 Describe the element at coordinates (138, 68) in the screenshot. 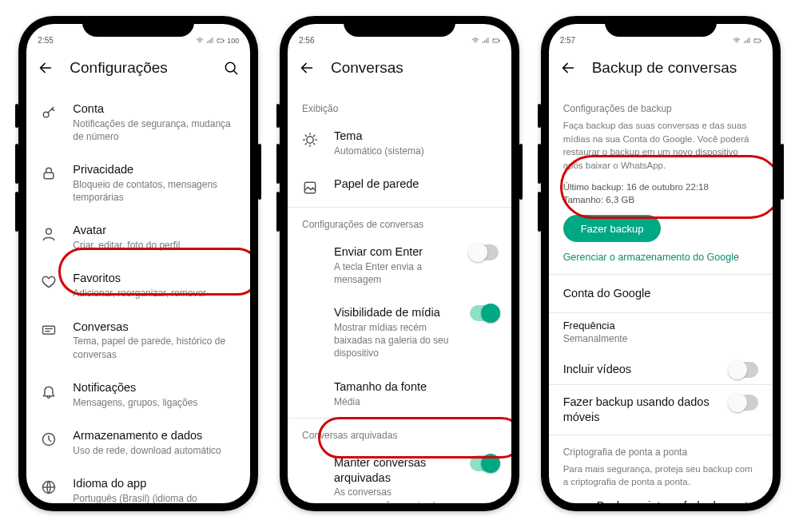

I see `page-title: Configurações` at that location.